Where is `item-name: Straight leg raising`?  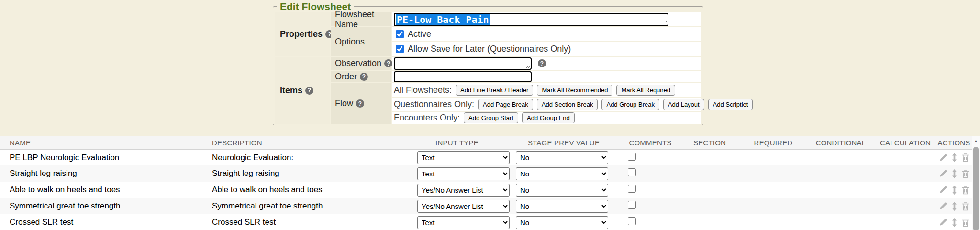 item-name: Straight leg raising is located at coordinates (101, 174).